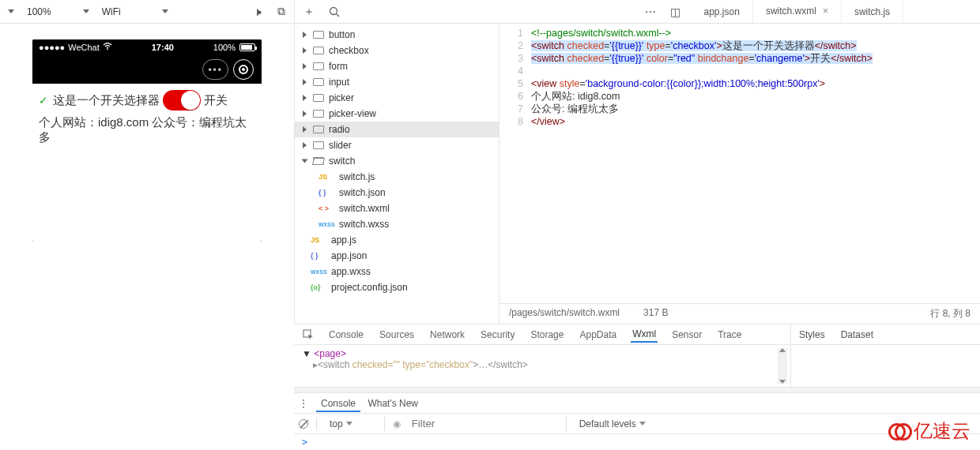 The width and height of the screenshot is (980, 450). What do you see at coordinates (303, 403) in the screenshot?
I see `console-menu-icon: ⋮` at bounding box center [303, 403].